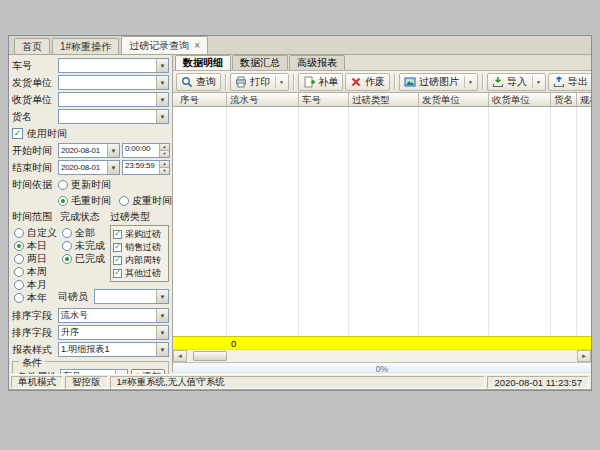 Image resolution: width=600 pixels, height=450 pixels. Describe the element at coordinates (317, 62) in the screenshot. I see `tab-advanced-report: 高级报表` at that location.